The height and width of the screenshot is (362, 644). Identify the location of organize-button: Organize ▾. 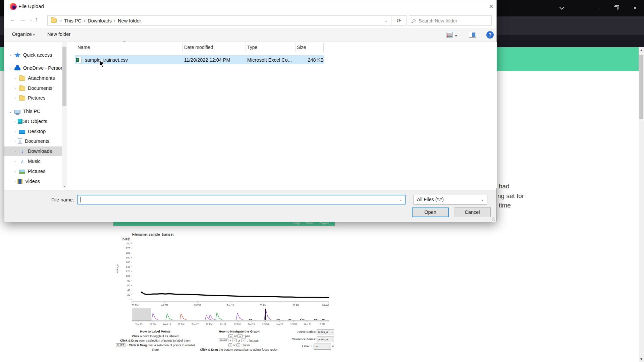
(23, 34).